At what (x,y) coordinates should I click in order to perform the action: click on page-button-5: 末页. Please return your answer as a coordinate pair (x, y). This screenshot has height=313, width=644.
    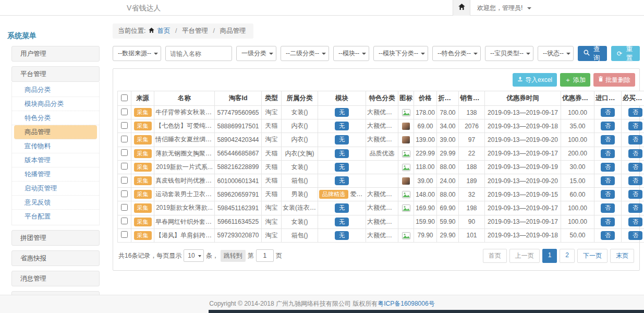
    Looking at the image, I should click on (622, 256).